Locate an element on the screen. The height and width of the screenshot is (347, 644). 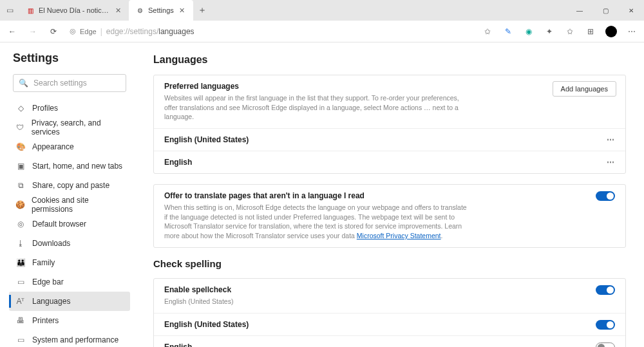
more-menu-icon: ⋯ is located at coordinates (632, 32).